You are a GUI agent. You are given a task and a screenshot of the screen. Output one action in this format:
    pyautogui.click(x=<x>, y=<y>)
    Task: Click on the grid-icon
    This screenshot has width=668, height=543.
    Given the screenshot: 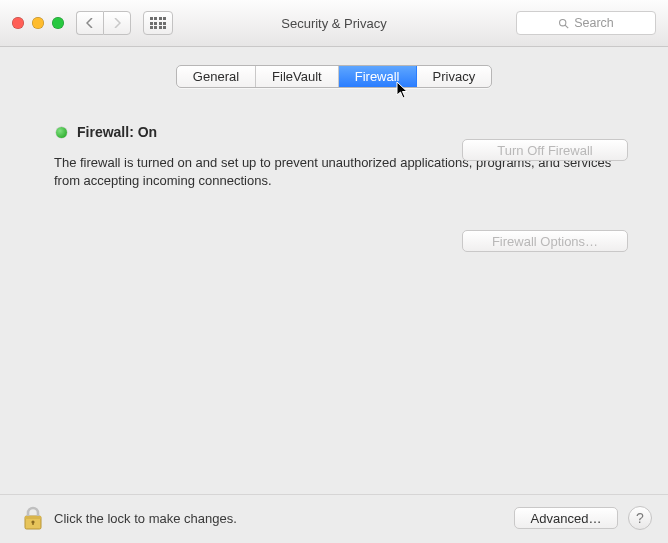 What is the action you would take?
    pyautogui.click(x=158, y=23)
    